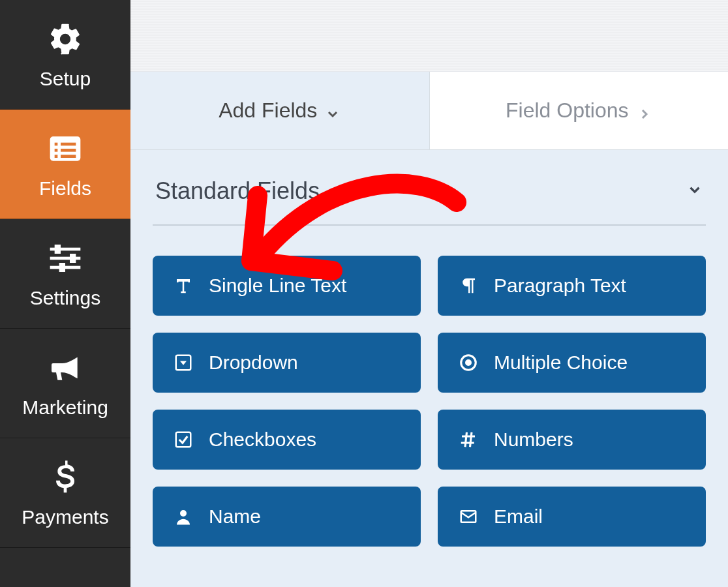  Describe the element at coordinates (65, 39) in the screenshot. I see `gear-icon` at that location.